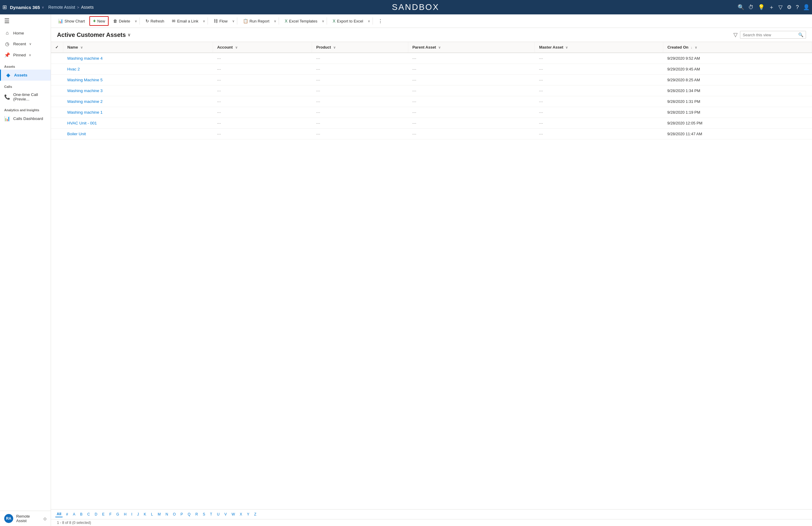 Image resolution: width=812 pixels, height=526 pixels. What do you see at coordinates (118, 514) in the screenshot?
I see `alpha-pager-item-g: G` at bounding box center [118, 514].